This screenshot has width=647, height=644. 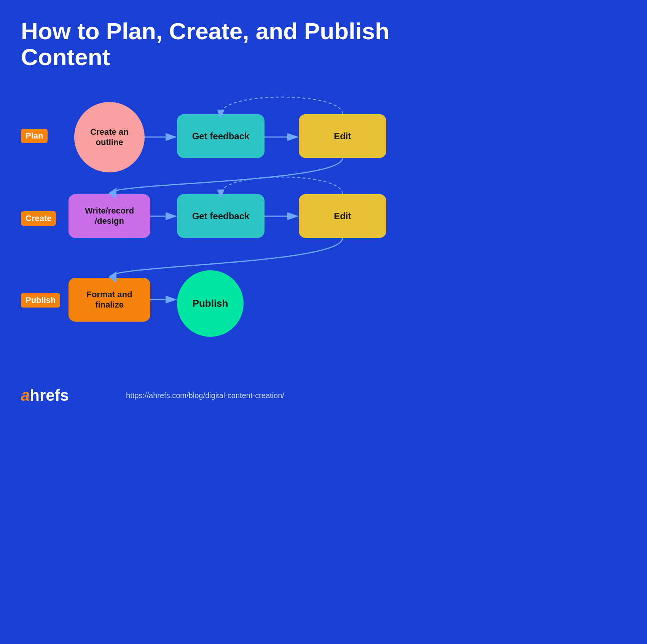 I want to click on ahrefs-logo: a hrefs, so click(x=45, y=395).